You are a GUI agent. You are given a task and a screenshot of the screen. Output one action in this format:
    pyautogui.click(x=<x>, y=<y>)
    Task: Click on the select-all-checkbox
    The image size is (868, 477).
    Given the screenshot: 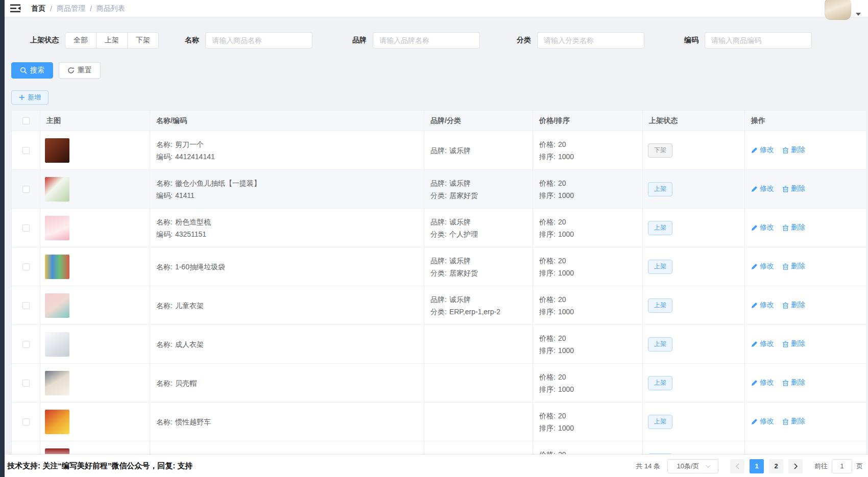 What is the action you would take?
    pyautogui.click(x=26, y=121)
    